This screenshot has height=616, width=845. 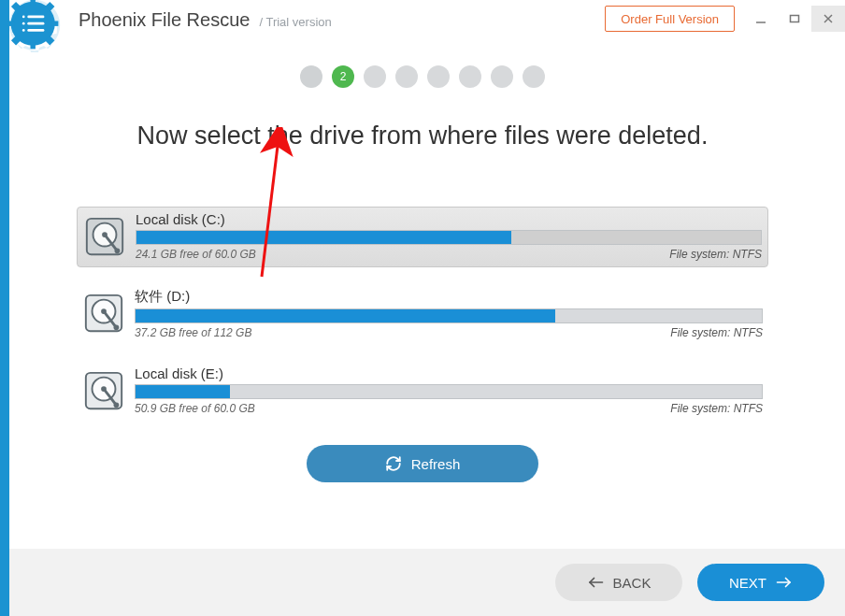 I want to click on drive-row-1: 软件 (D:) 37.2 GB free of 112 GB File syst…, so click(x=422, y=314).